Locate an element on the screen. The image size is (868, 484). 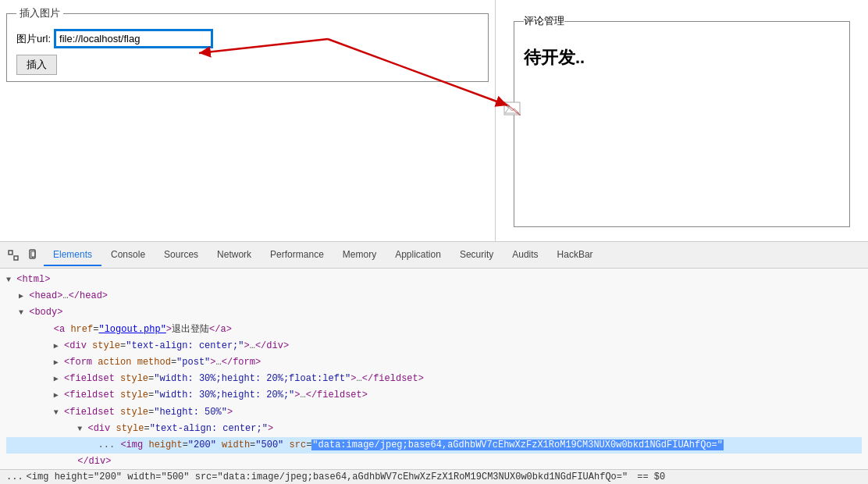
inspect-element-btn is located at coordinates (13, 255).